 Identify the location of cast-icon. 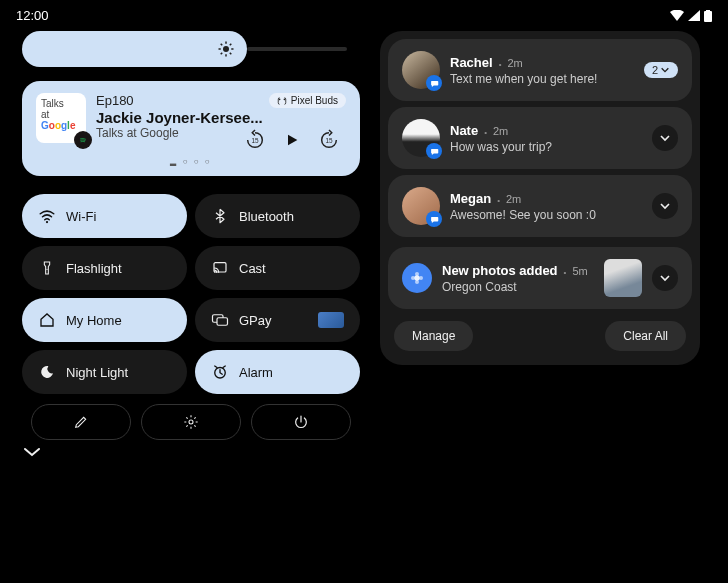
(220, 268).